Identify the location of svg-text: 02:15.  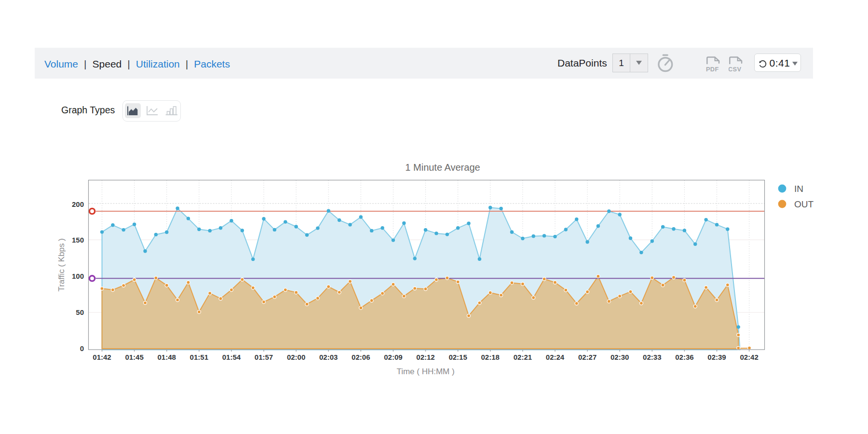
(458, 357).